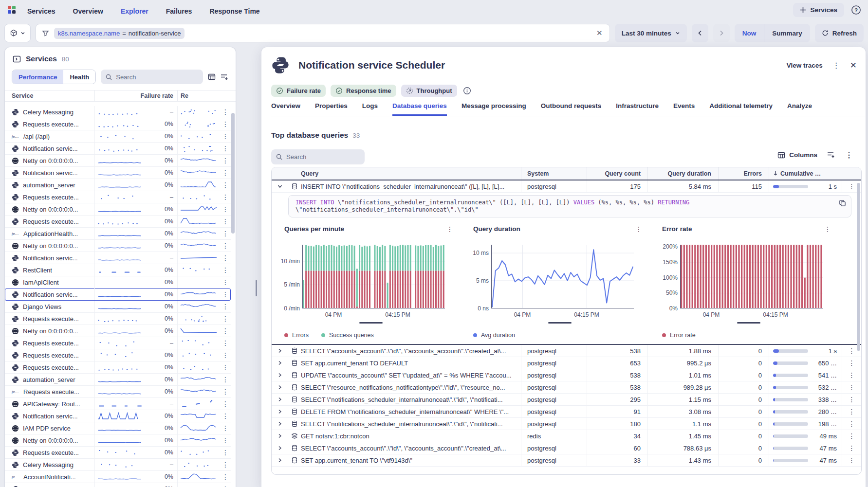 Image resolution: width=868 pixels, height=487 pixels. I want to click on close-icon: ✕, so click(853, 65).